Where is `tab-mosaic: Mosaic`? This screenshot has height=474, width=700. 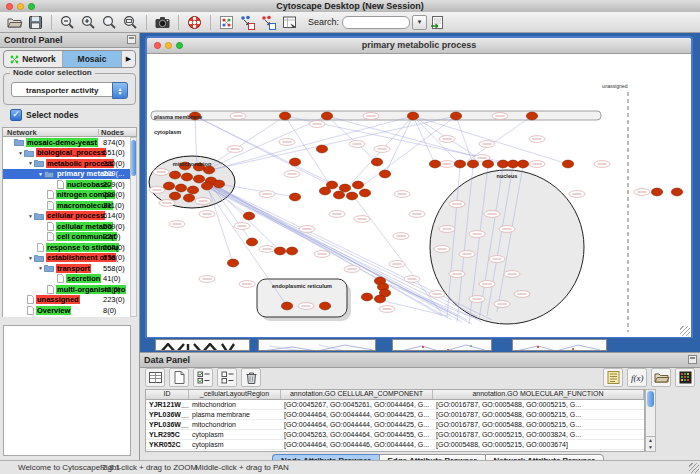 tab-mosaic: Mosaic is located at coordinates (92, 59).